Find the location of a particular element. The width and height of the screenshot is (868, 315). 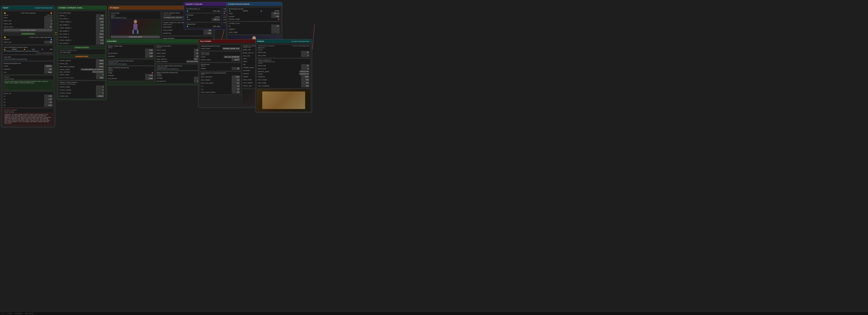

bbox-threshold: 0.50 is located at coordinates (236, 77).